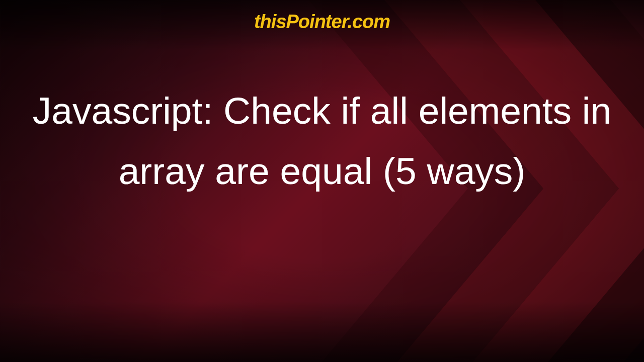  What do you see at coordinates (322, 22) in the screenshot?
I see `site-logo: thisPointer.com` at bounding box center [322, 22].